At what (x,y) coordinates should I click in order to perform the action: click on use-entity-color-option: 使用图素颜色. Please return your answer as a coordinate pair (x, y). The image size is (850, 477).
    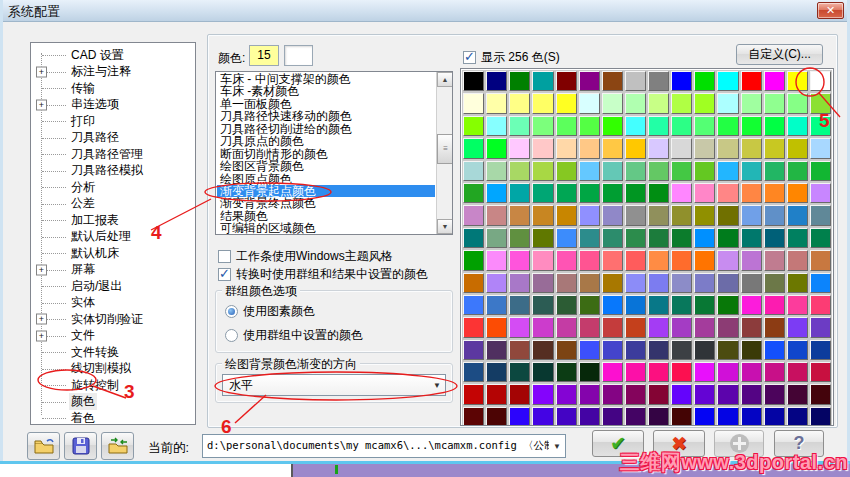
    Looking at the image, I should click on (270, 312).